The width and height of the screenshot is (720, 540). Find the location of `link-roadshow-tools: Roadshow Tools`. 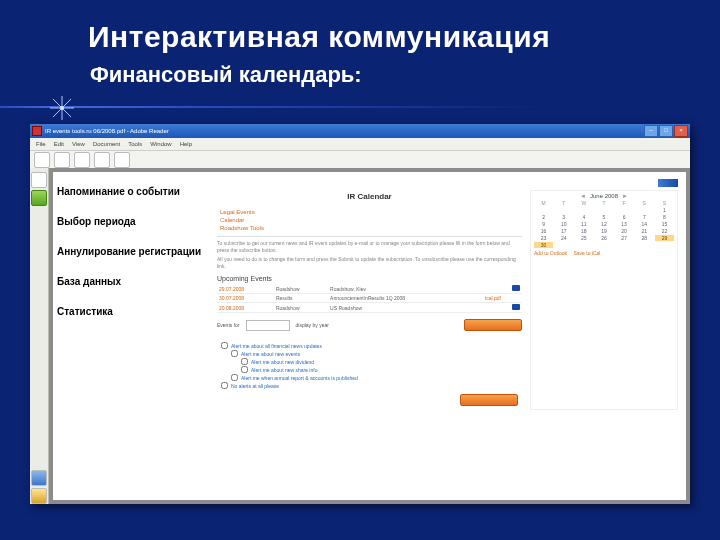

link-roadshow-tools: Roadshow Tools is located at coordinates (370, 228).